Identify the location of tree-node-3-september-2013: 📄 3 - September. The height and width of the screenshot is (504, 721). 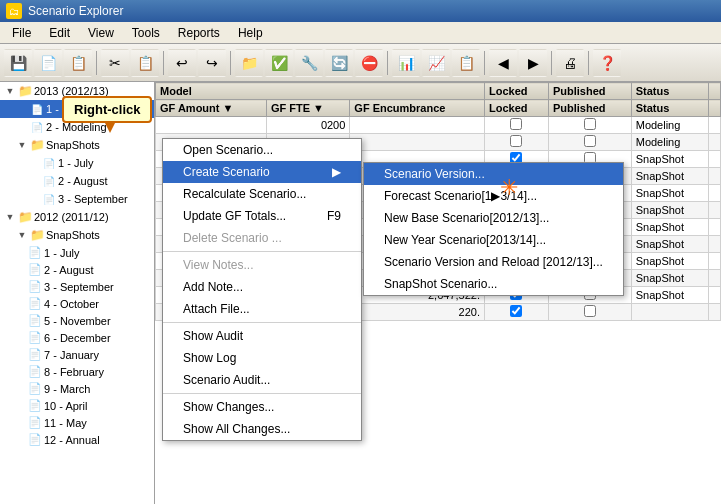
(77, 199).